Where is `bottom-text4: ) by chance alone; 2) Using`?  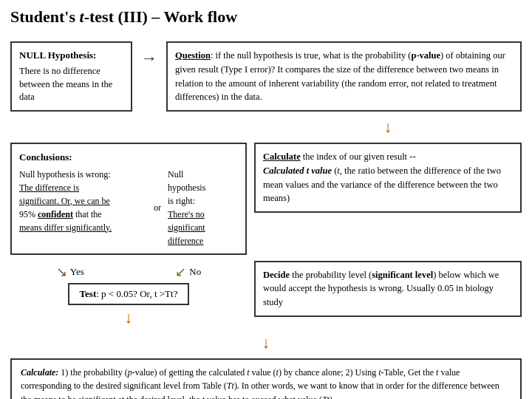
bottom-text4: ) by chance alone; 2) Using is located at coordinates (328, 372).